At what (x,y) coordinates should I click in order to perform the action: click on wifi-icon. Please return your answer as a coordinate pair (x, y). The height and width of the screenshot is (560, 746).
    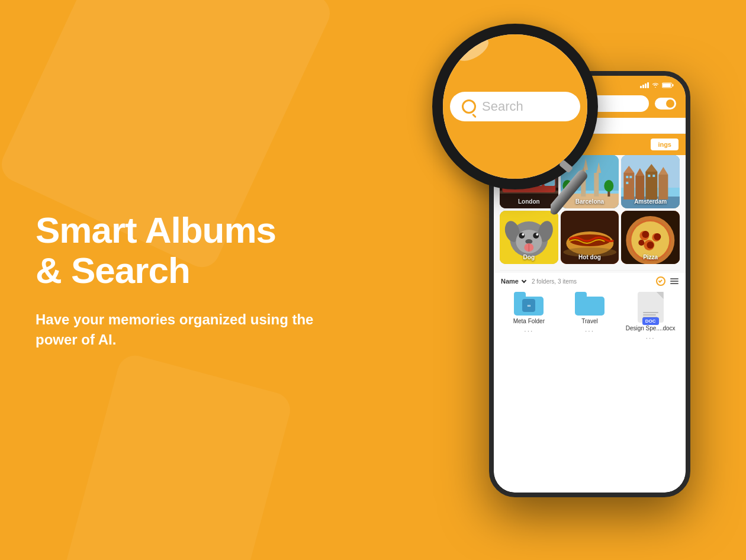
    Looking at the image, I should click on (655, 85).